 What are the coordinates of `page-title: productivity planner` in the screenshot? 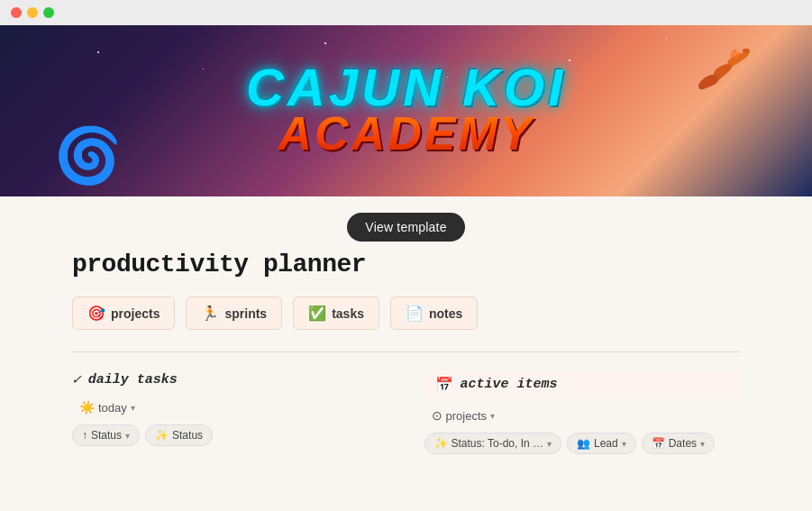 It's located at (406, 265).